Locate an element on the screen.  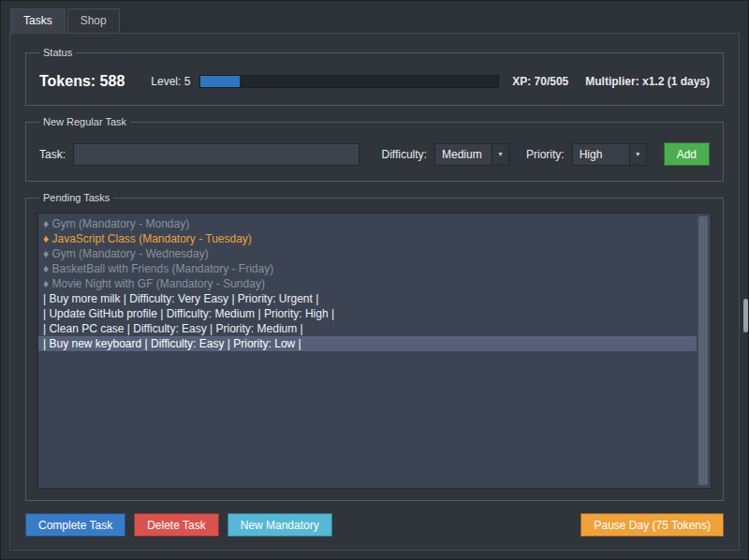
complete-task-button: Complete Task is located at coordinates (75, 524).